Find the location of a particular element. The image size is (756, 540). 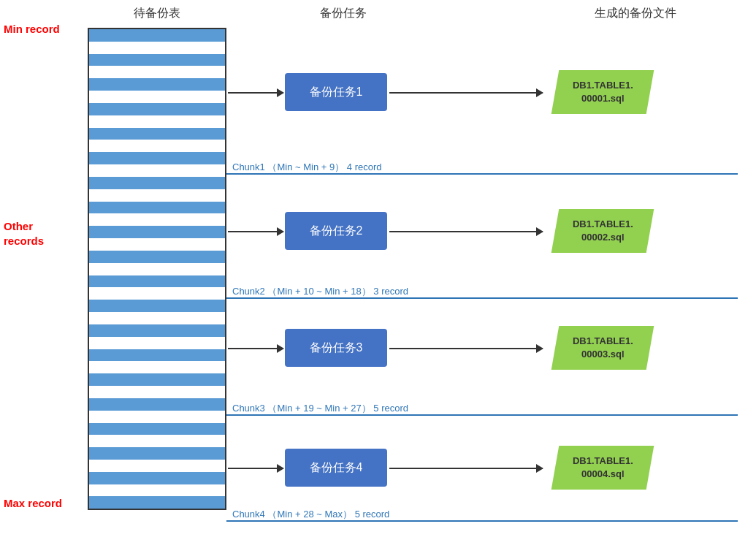

file-label-1: DB1.TABLE1. 00001.sql is located at coordinates (603, 92).